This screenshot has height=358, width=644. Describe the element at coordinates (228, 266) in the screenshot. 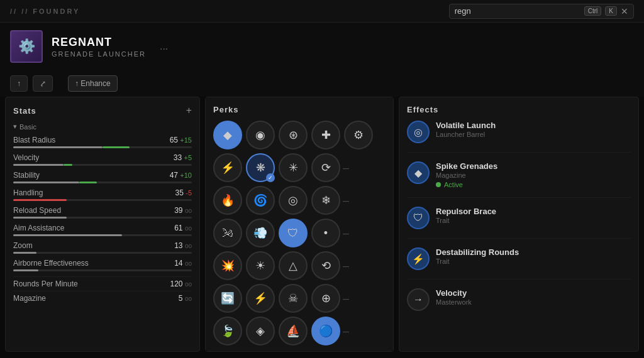

I see `perk-icon: 💥` at that location.